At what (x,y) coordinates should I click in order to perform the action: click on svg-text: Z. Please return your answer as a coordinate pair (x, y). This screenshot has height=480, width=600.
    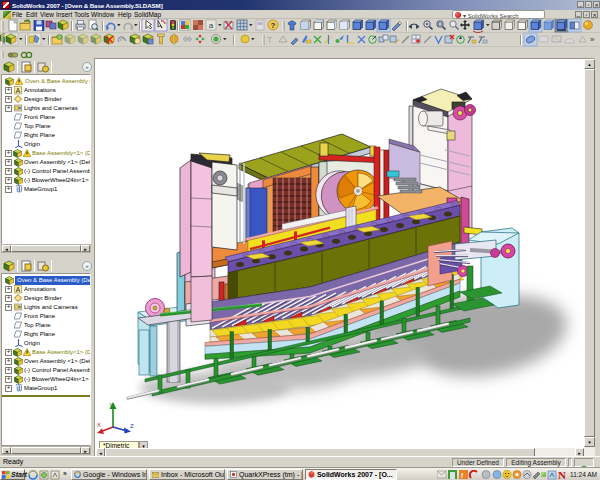
    Looking at the image, I should click on (132, 426).